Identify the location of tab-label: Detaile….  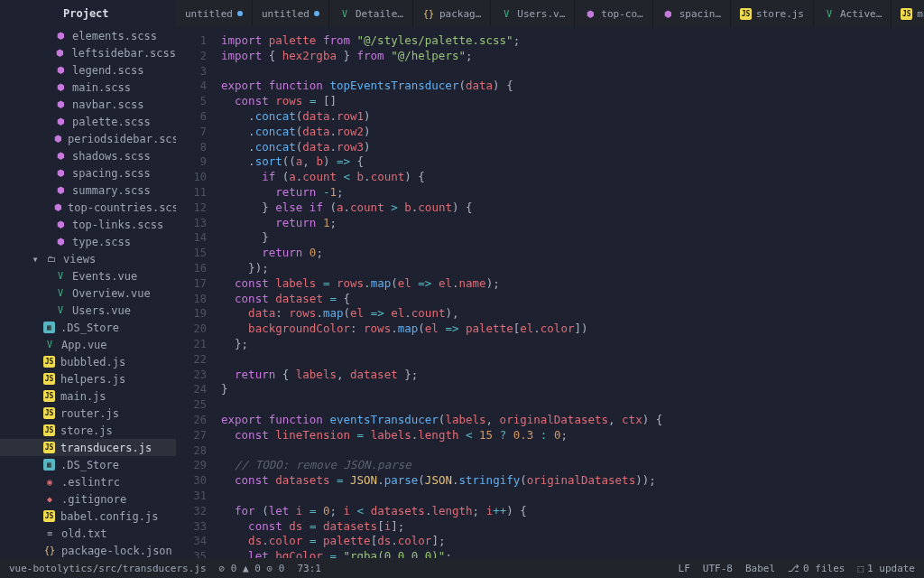
(379, 14).